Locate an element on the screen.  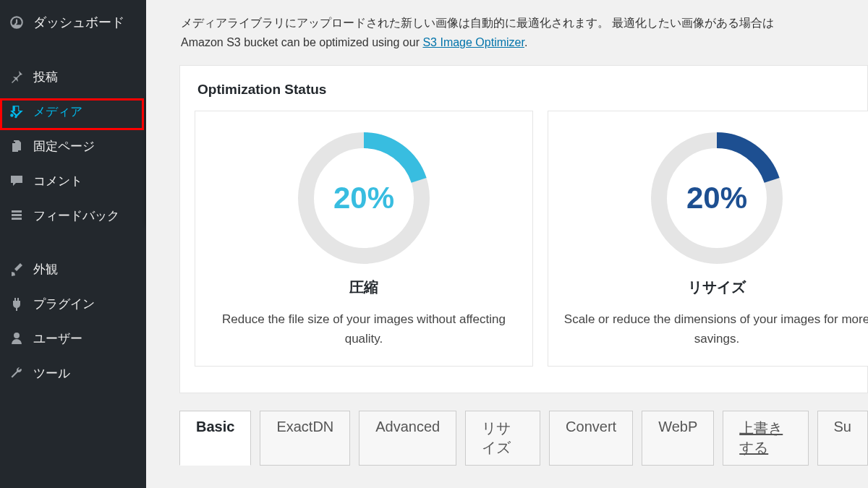
resize-title: リサイズ is located at coordinates (715, 288).